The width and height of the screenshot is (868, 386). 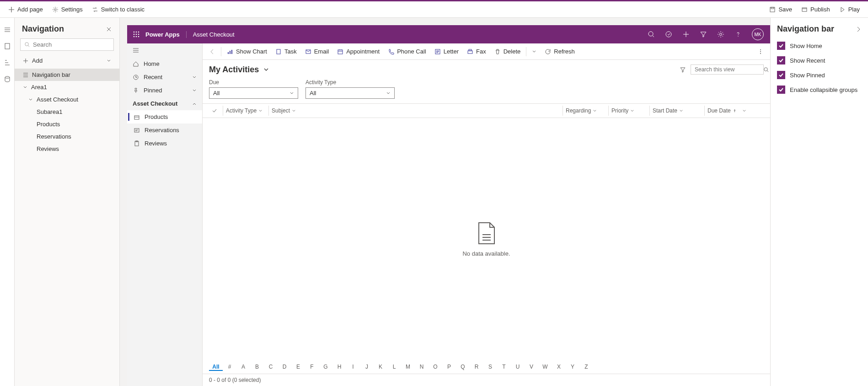 What do you see at coordinates (781, 9) in the screenshot?
I see `save-button: Save` at bounding box center [781, 9].